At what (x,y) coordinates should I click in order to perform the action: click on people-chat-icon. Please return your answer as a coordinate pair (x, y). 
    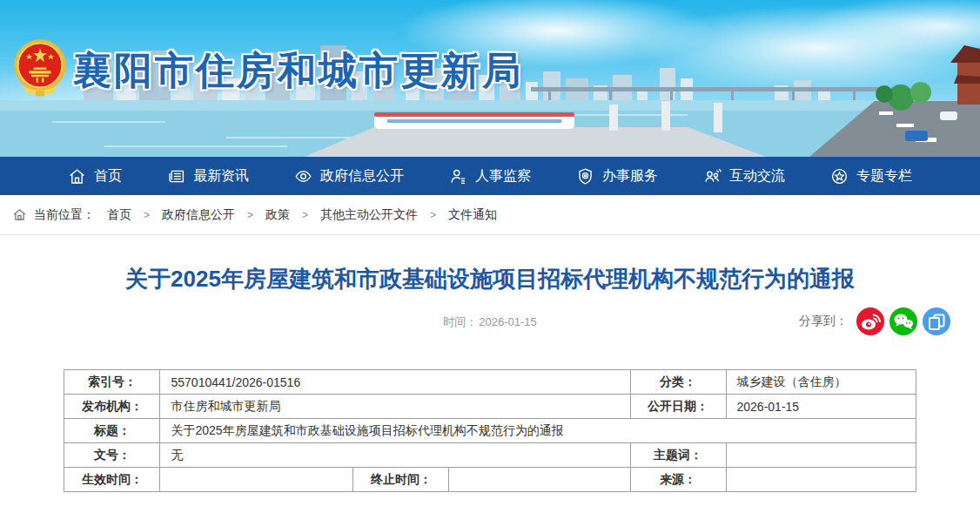
    Looking at the image, I should click on (712, 176).